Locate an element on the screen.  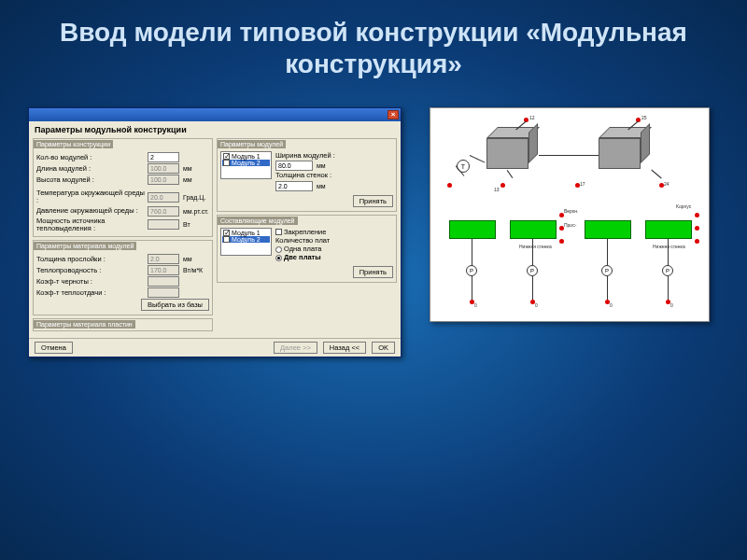
apply-button-1: Принять is located at coordinates (374, 202).